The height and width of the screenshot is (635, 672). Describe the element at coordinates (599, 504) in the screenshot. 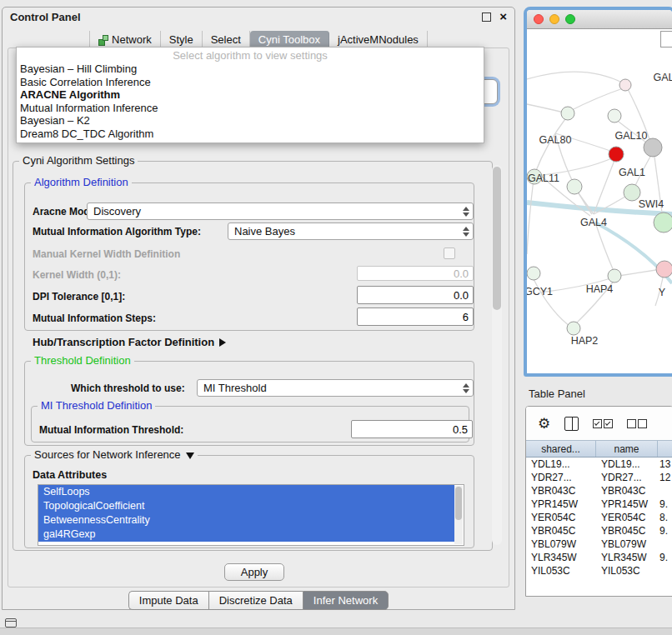

I see `table-row: YPR145WYPR145W9.` at that location.